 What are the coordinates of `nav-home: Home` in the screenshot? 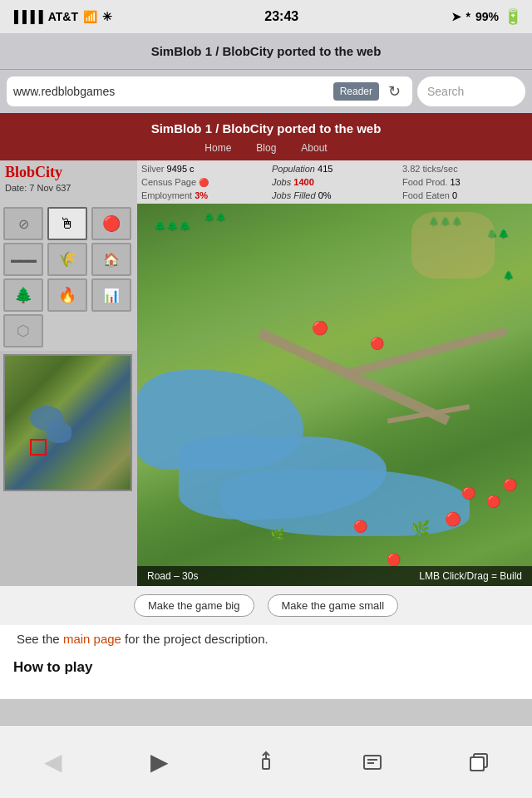 It's located at (218, 148).